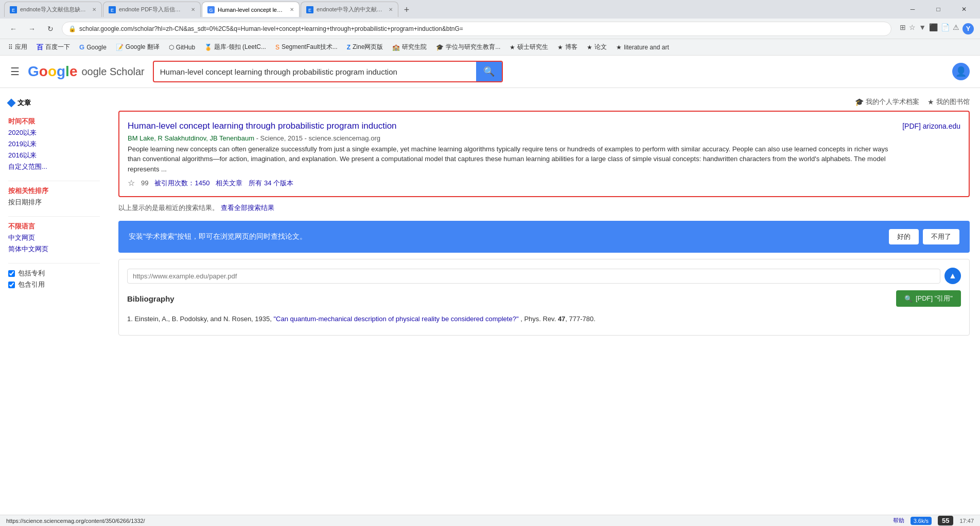 This screenshot has width=980, height=526. What do you see at coordinates (860, 102) in the screenshot?
I see `profile-meta-icon: 🎓` at bounding box center [860, 102].